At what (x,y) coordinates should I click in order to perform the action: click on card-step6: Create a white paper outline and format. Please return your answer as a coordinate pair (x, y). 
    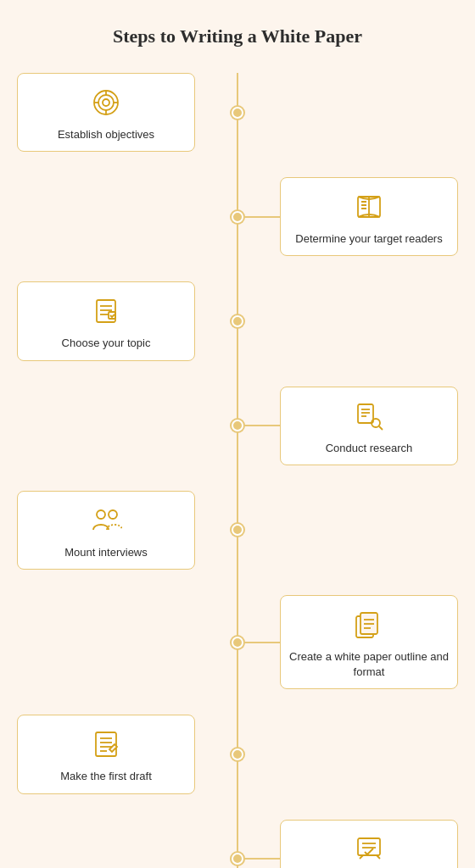
    Looking at the image, I should click on (369, 643).